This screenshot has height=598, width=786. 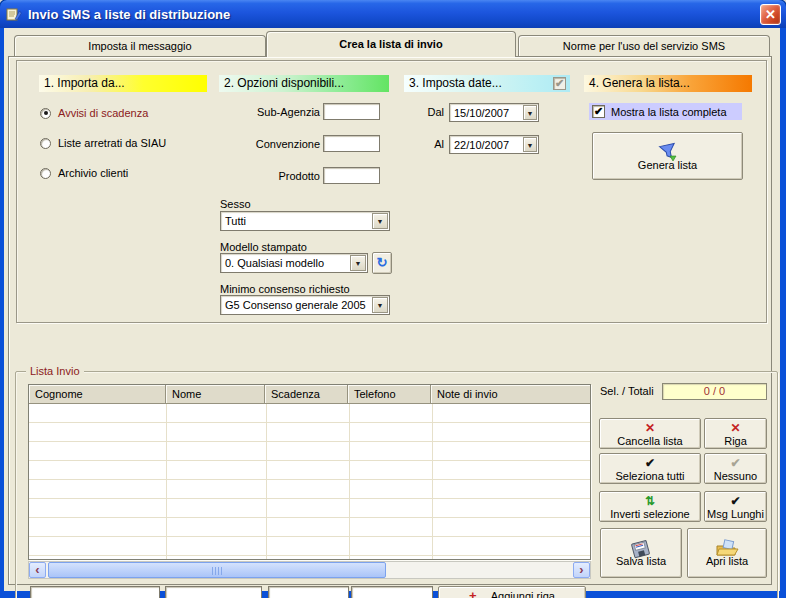 I want to click on riga-button: ✕ Riga, so click(x=736, y=434).